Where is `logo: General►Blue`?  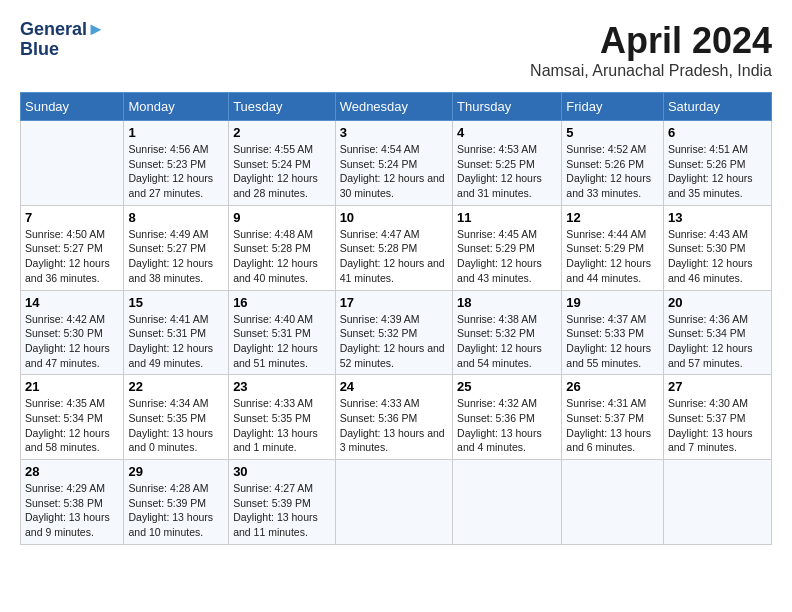 logo: General►Blue is located at coordinates (62, 40).